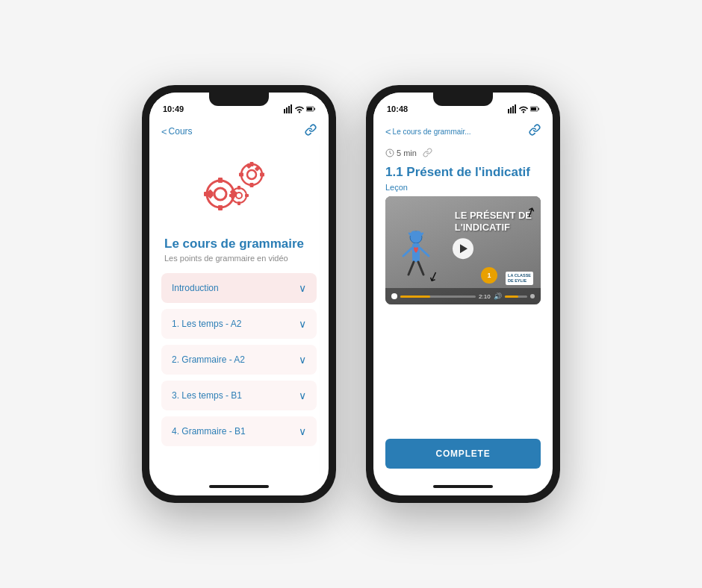 Image resolution: width=702 pixels, height=588 pixels. I want to click on accordion-label-grammaire-a2: 2. Grammaire - A2, so click(208, 360).